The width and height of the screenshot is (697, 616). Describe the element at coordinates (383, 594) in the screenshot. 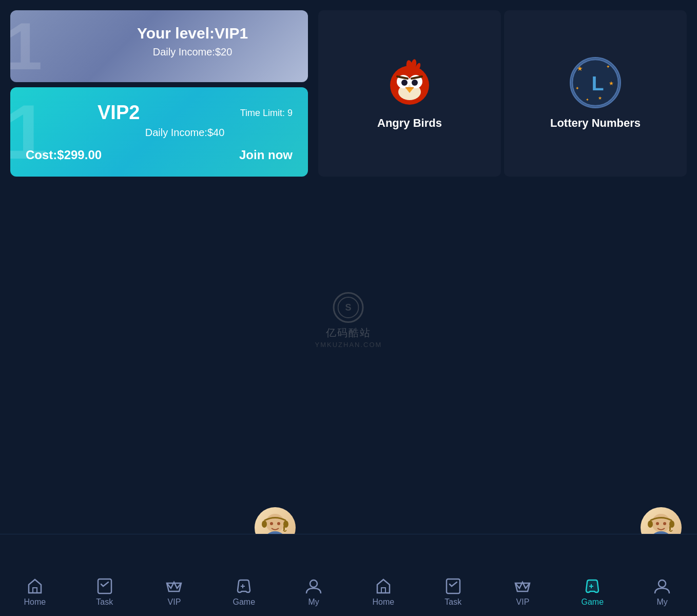

I see `nav-home2: Home` at that location.